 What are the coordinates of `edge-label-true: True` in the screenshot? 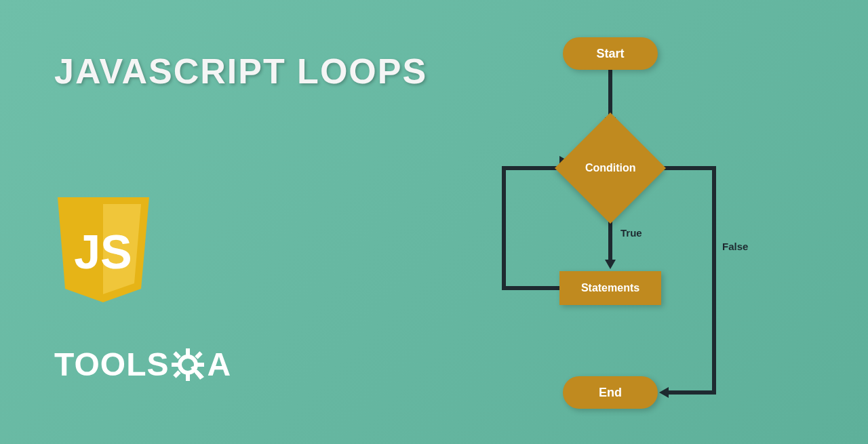 It's located at (631, 233).